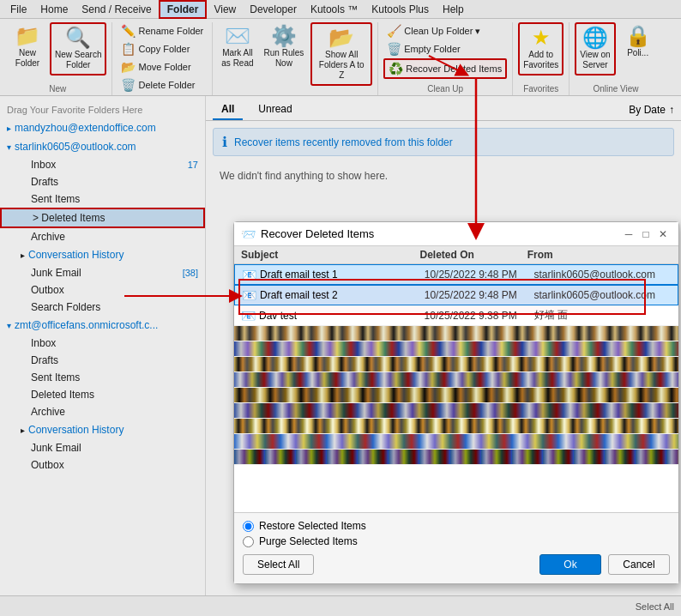 The width and height of the screenshot is (681, 616). What do you see at coordinates (646, 234) in the screenshot?
I see `dialog-maximize-button: □` at bounding box center [646, 234].